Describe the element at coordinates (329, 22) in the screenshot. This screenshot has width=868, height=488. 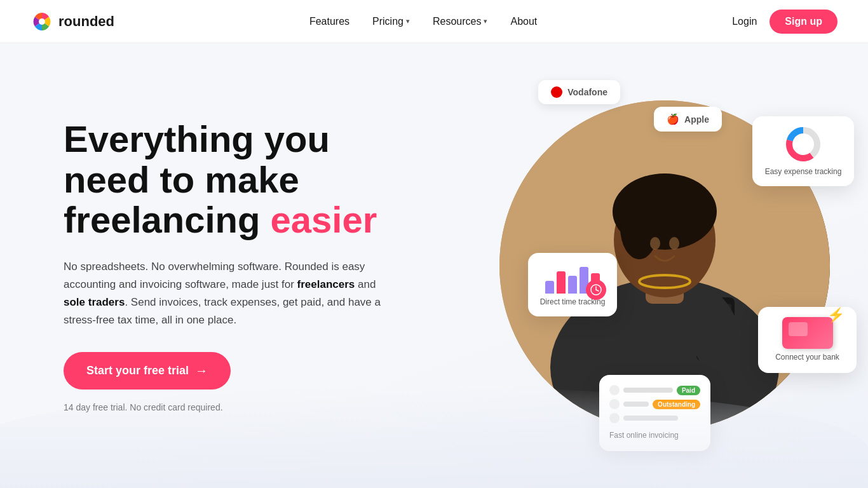
I see `nav-item-features: Features` at that location.